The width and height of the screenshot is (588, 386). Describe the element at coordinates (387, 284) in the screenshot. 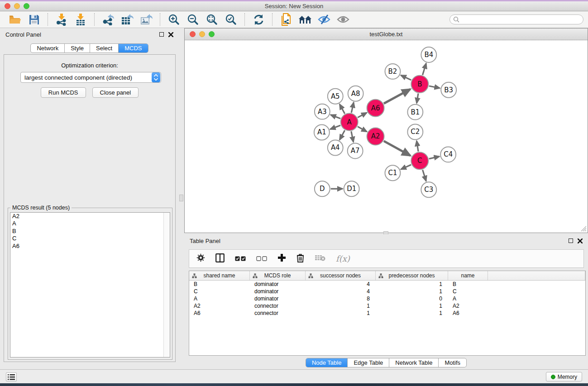

I see `table-row: Bdominator41B` at that location.